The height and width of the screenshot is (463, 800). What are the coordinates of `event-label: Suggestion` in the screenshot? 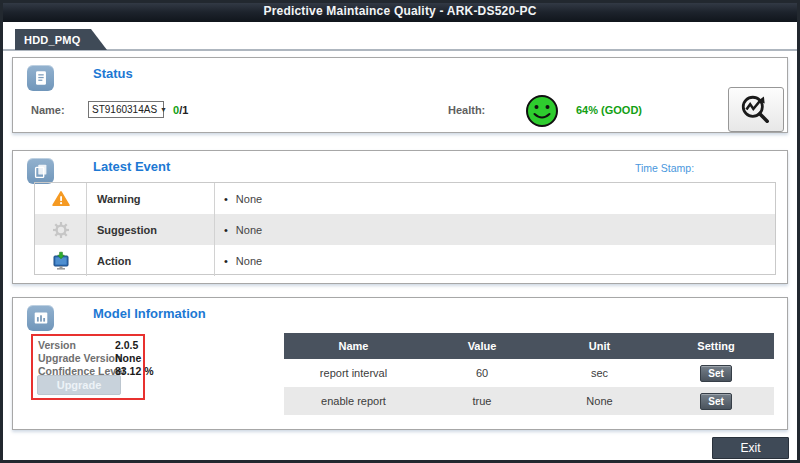 It's located at (151, 230).